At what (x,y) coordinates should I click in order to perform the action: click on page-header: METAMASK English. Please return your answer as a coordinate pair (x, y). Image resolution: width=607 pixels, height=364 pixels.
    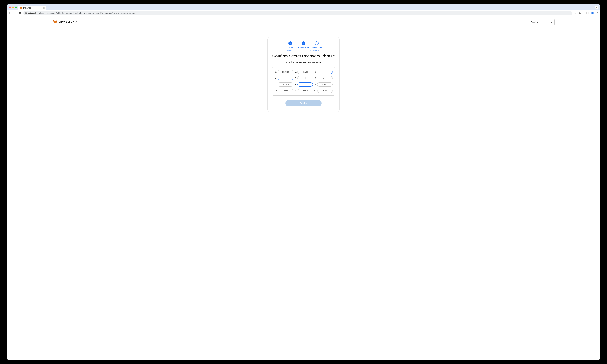
    Looking at the image, I should click on (114, 21).